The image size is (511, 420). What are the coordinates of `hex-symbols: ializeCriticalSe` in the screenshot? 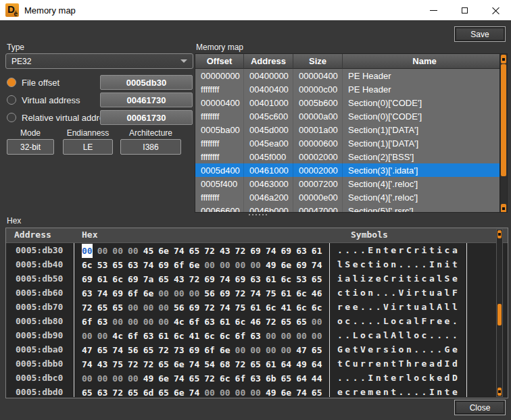 It's located at (399, 278).